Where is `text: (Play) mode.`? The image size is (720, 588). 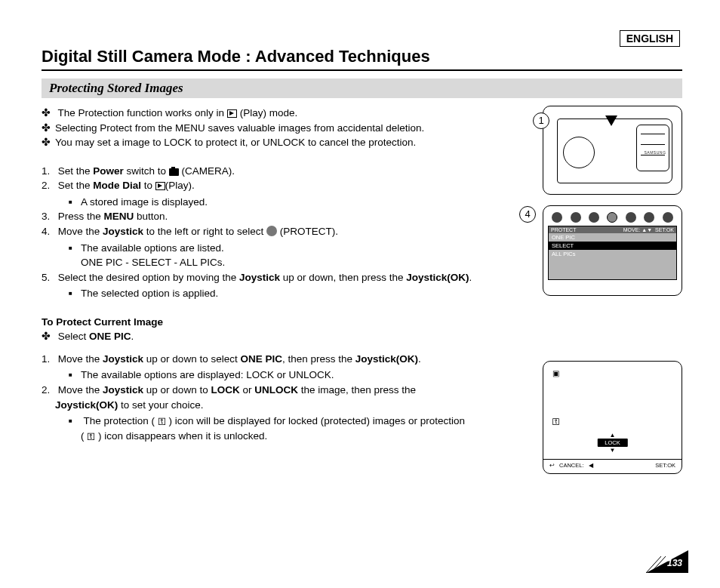
text: (Play) mode. is located at coordinates (269, 113).